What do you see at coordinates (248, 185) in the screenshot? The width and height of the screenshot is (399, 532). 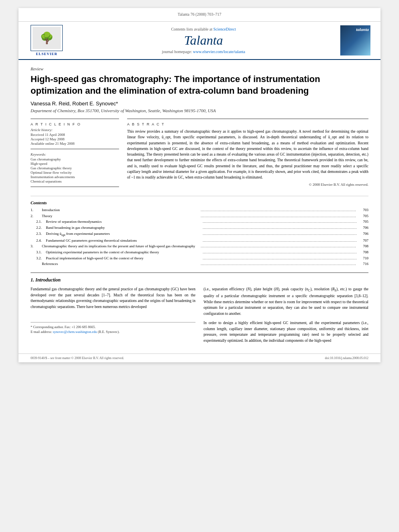 I see `abstract-copyright: © 2008 Elsevier B.V. All rights reserved…` at bounding box center [248, 185].